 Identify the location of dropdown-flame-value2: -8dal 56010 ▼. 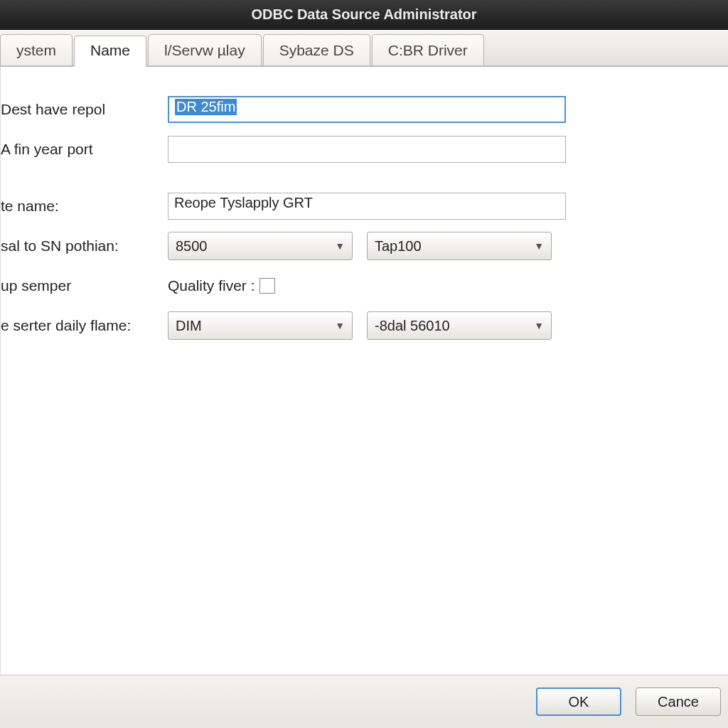
(459, 326).